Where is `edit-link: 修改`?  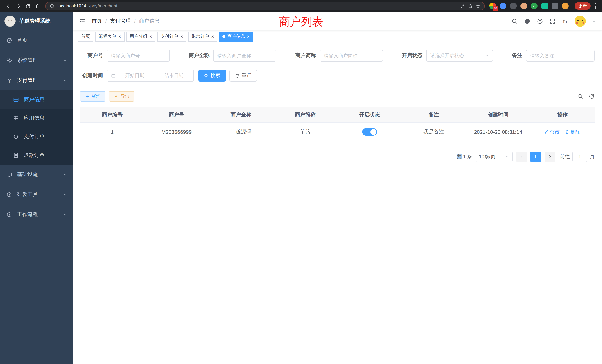 edit-link: 修改 is located at coordinates (552, 132).